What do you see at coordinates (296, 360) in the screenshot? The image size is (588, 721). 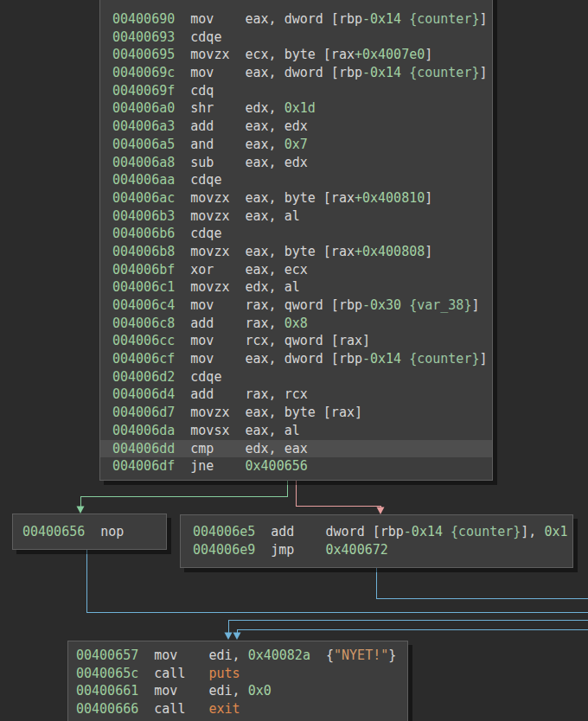 I see `disasm-line: 004006cf mov eax, dword [rbp-0x14 {count…` at bounding box center [296, 360].